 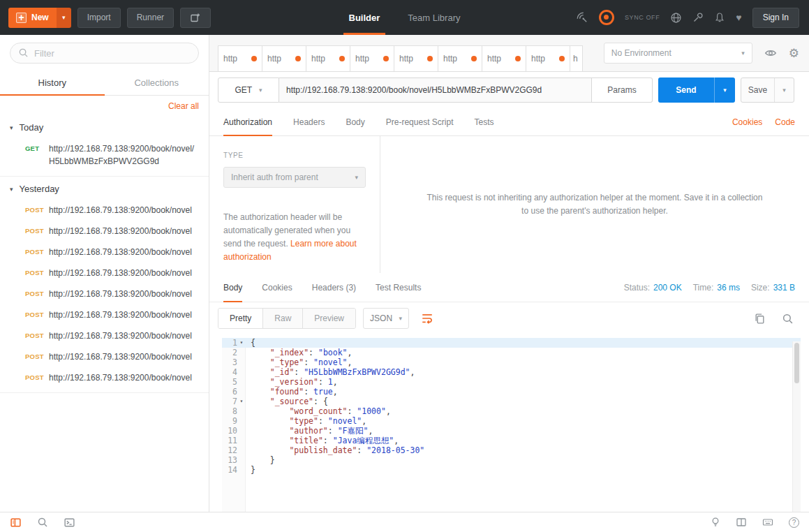 I want to click on response-tab-body: Body, so click(x=233, y=288).